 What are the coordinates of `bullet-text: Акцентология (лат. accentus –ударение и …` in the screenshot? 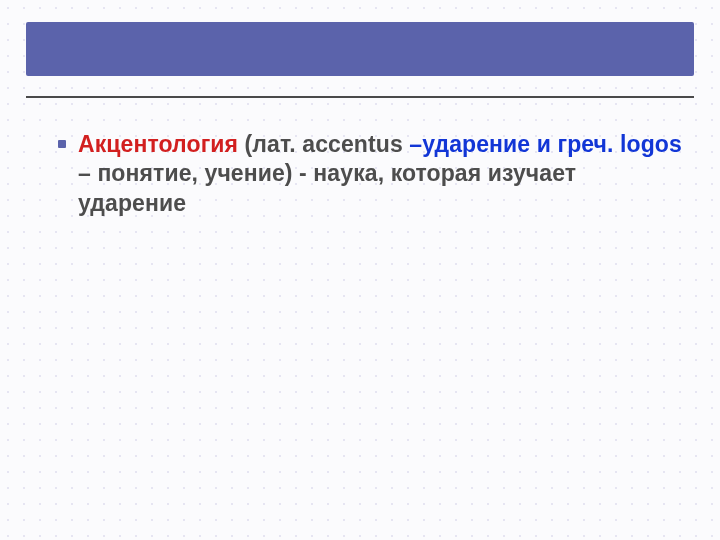 It's located at (382, 174).